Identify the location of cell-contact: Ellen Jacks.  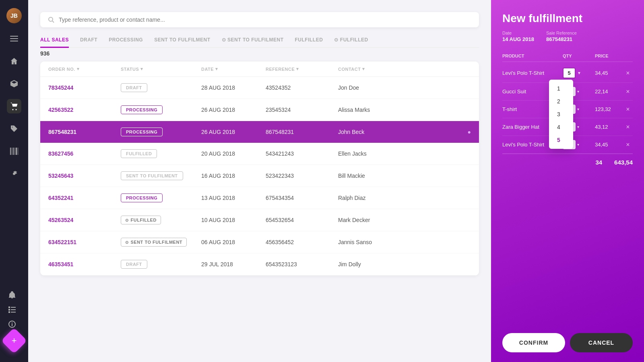
(405, 154).